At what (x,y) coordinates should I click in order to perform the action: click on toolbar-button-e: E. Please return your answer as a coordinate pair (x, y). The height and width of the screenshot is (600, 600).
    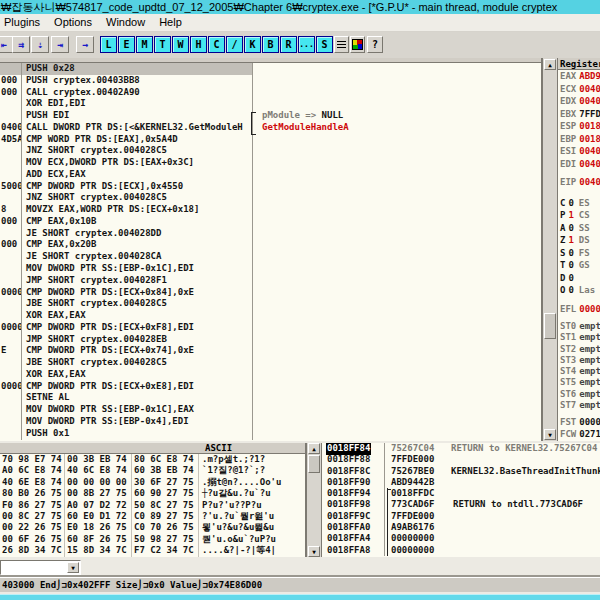
    Looking at the image, I should click on (126, 44).